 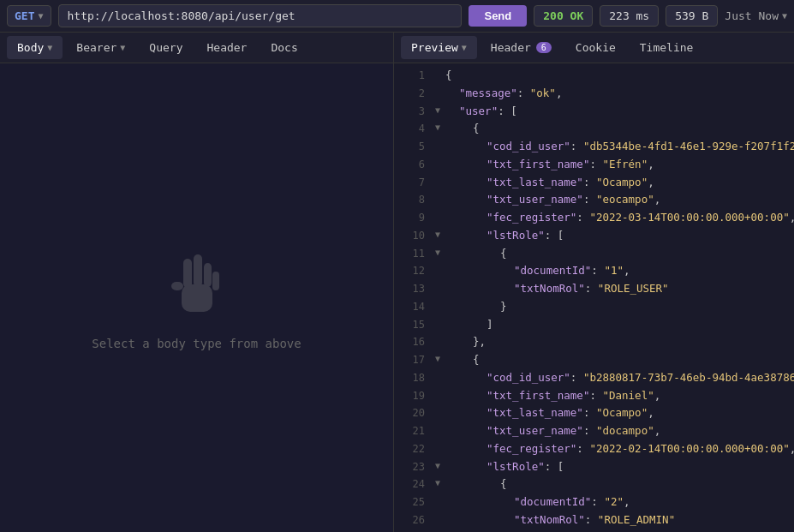 I want to click on tab-timeline-label: Timeline, so click(x=666, y=48).